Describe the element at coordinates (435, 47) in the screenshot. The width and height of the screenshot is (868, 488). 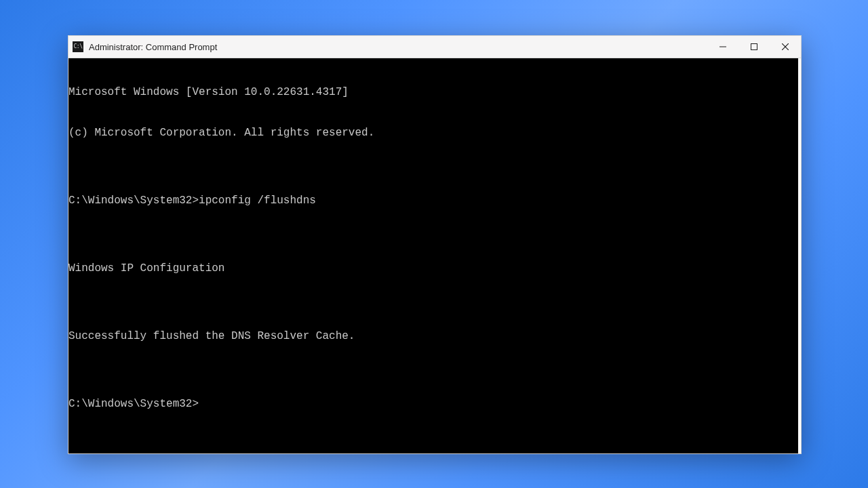
I see `window-titlebar: C:\ Administrator: Command Prompt` at that location.